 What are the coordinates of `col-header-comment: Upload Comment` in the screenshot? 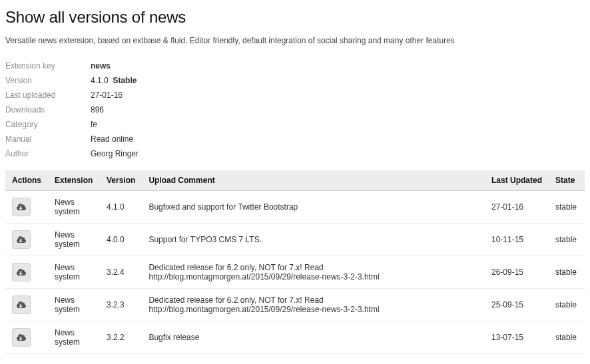 It's located at (313, 181).